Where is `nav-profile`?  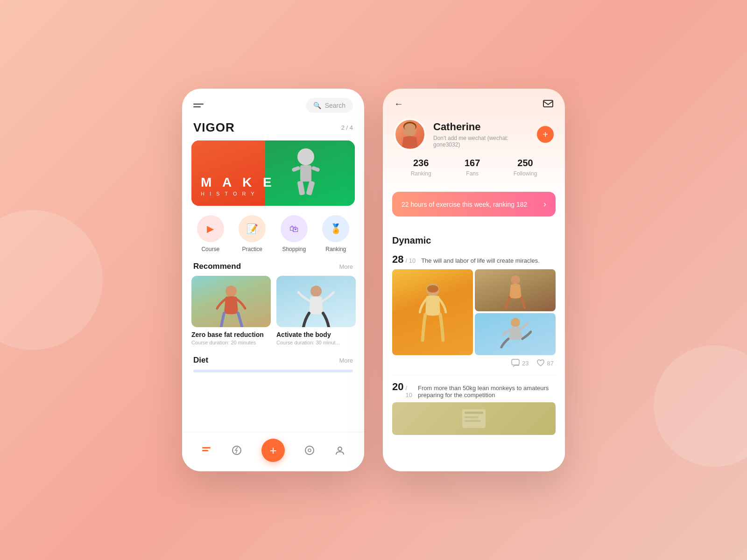 nav-profile is located at coordinates (340, 450).